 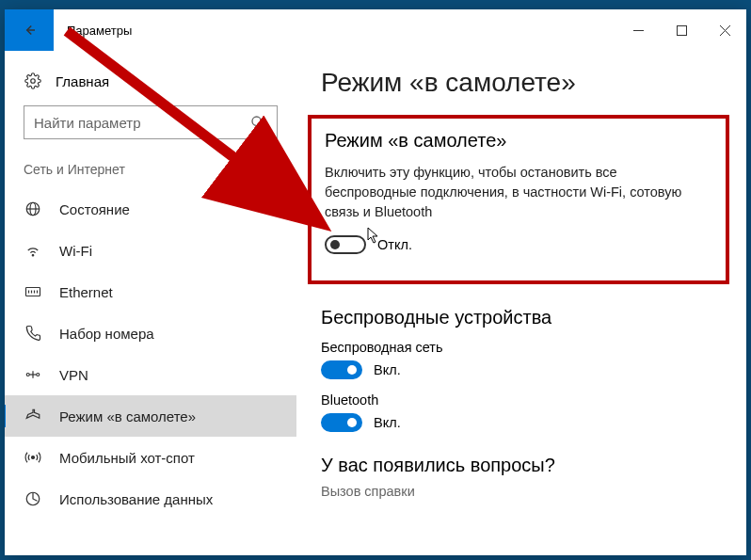 What do you see at coordinates (151, 416) in the screenshot?
I see `sidebar-item-airplane-mode: Режим «в самолете»` at bounding box center [151, 416].